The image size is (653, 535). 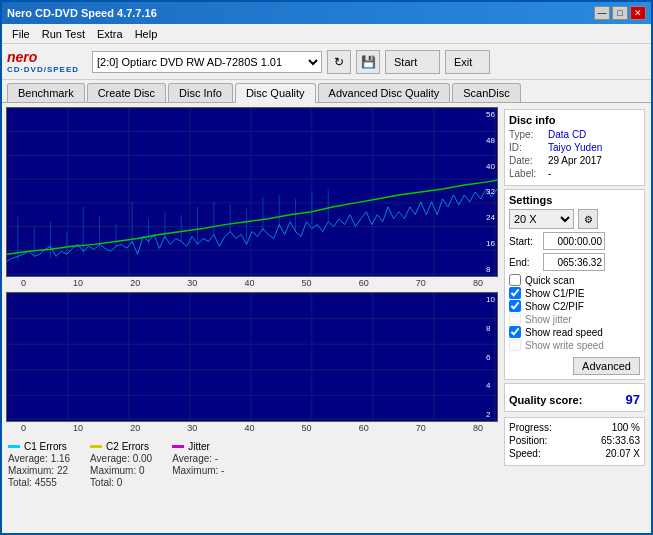 What do you see at coordinates (575, 160) in the screenshot?
I see `date-value: 29 Apr 2017` at bounding box center [575, 160].